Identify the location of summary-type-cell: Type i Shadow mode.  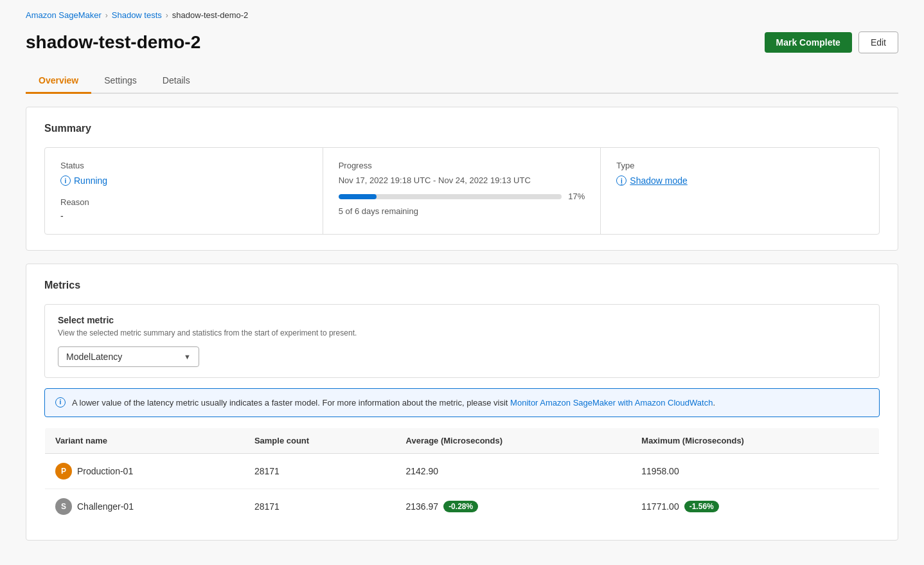
(740, 191).